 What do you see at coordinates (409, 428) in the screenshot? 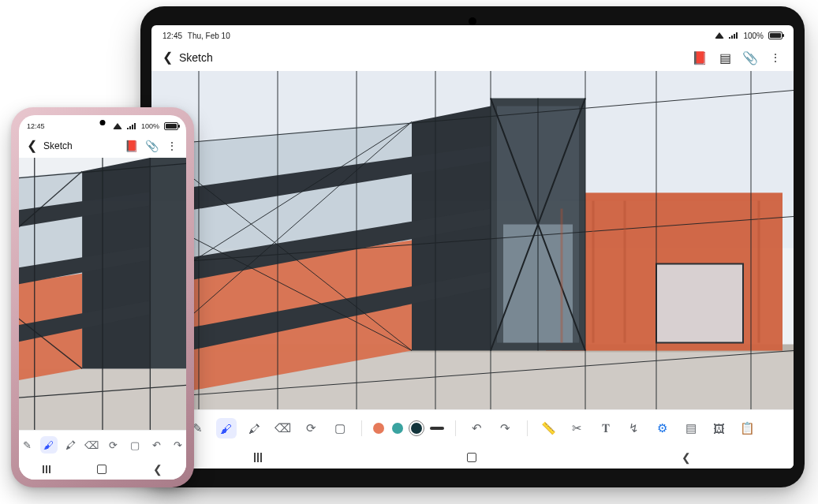
I see `color-swatches` at bounding box center [409, 428].